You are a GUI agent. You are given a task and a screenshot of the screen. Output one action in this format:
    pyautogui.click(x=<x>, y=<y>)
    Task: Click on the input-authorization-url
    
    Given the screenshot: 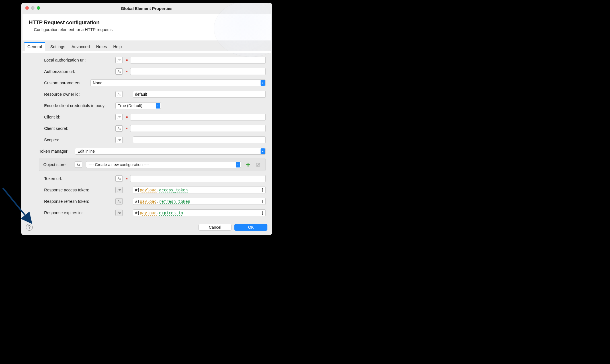 What is the action you would take?
    pyautogui.click(x=198, y=71)
    